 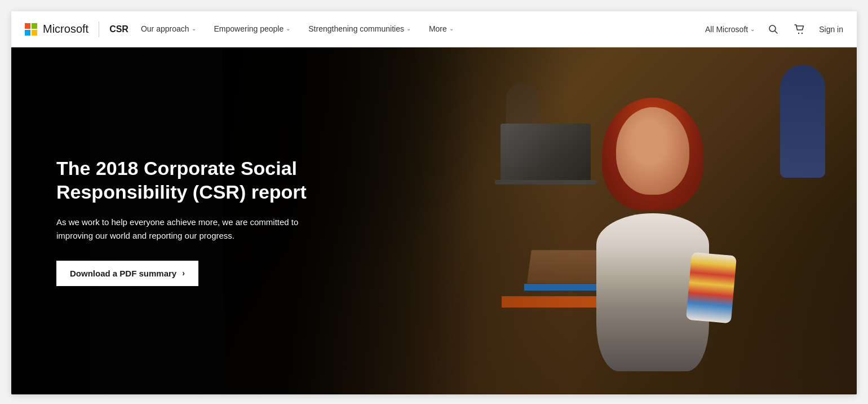 What do you see at coordinates (184, 273) in the screenshot?
I see `cta-arrow-icon: ›` at bounding box center [184, 273].